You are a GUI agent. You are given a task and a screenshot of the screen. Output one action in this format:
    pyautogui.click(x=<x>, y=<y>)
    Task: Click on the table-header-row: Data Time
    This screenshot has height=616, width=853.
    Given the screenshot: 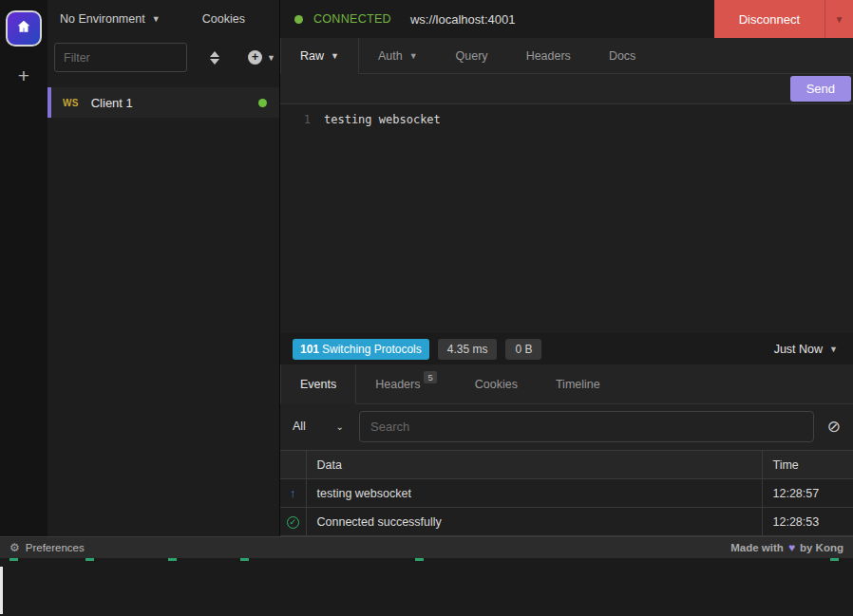 What is the action you would take?
    pyautogui.click(x=566, y=465)
    